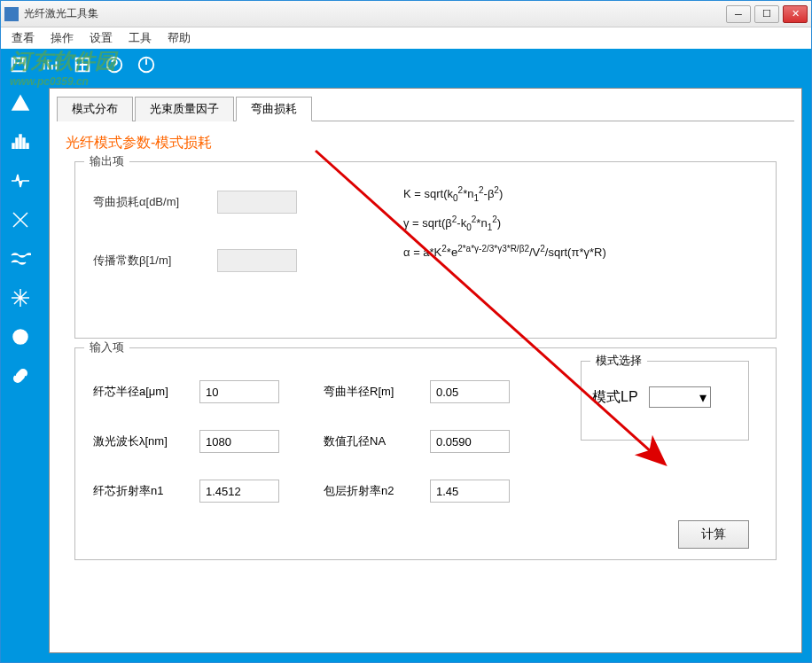 This screenshot has height=663, width=812. Describe the element at coordinates (20, 142) in the screenshot. I see `side-spectrum-icon` at that location.